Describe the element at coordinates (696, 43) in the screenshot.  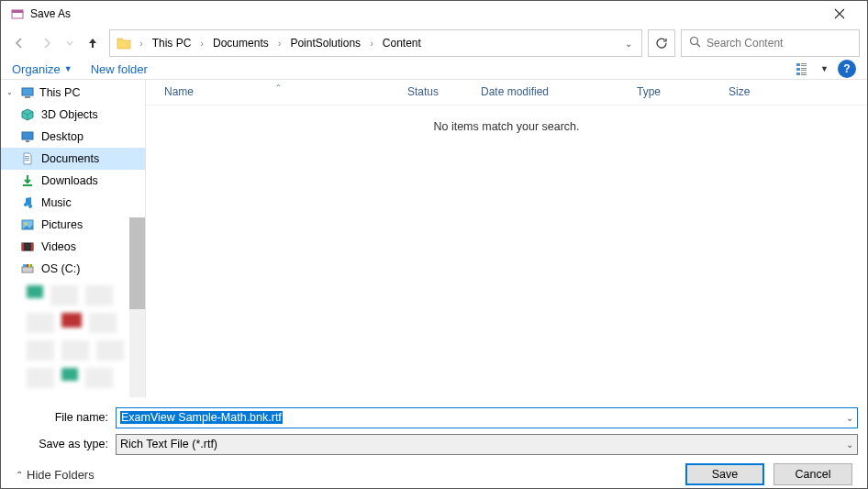
I see `search-icon` at that location.